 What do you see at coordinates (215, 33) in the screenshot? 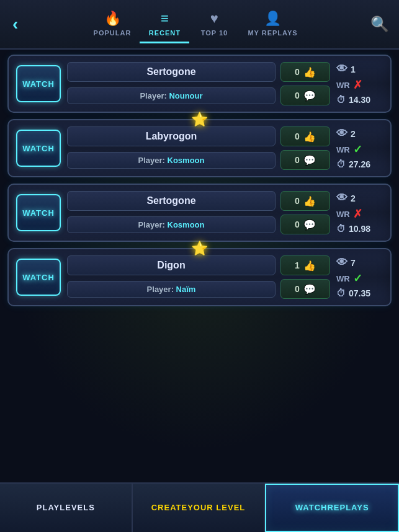
I see `top10-label: TOP 10` at bounding box center [215, 33].